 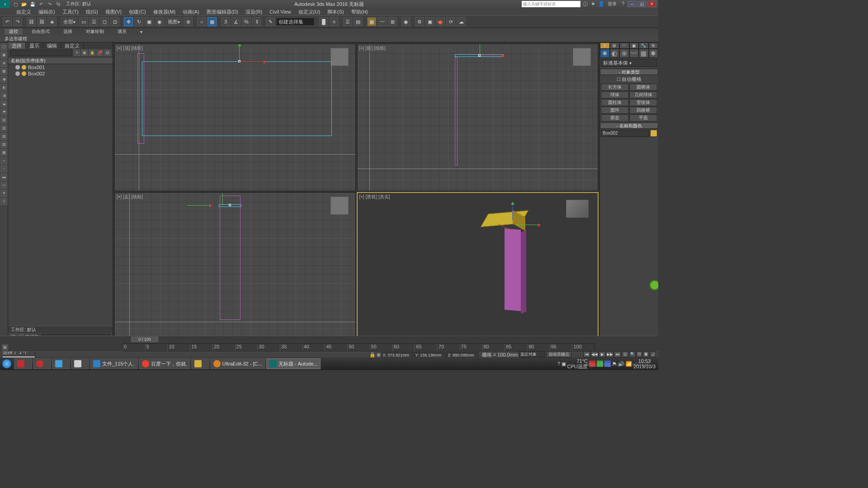 I want to click on se-view-icon: ▣, so click(x=85, y=53).